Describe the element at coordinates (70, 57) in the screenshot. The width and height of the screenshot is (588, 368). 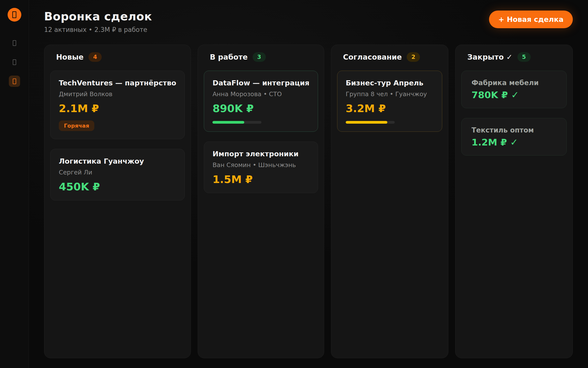
I see `column-title: Новые` at that location.